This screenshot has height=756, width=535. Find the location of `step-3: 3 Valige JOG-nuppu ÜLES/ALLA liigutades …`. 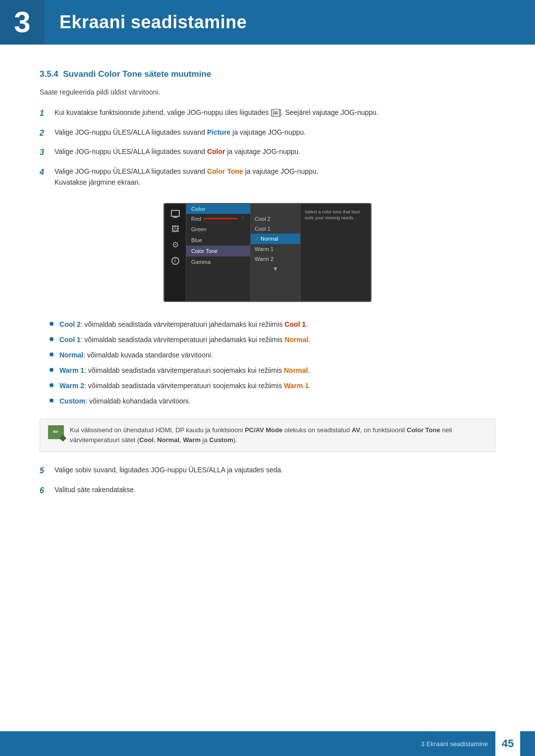

step-3: 3 Valige JOG-nuppu ÜLES/ALLA liigutades … is located at coordinates (268, 152).